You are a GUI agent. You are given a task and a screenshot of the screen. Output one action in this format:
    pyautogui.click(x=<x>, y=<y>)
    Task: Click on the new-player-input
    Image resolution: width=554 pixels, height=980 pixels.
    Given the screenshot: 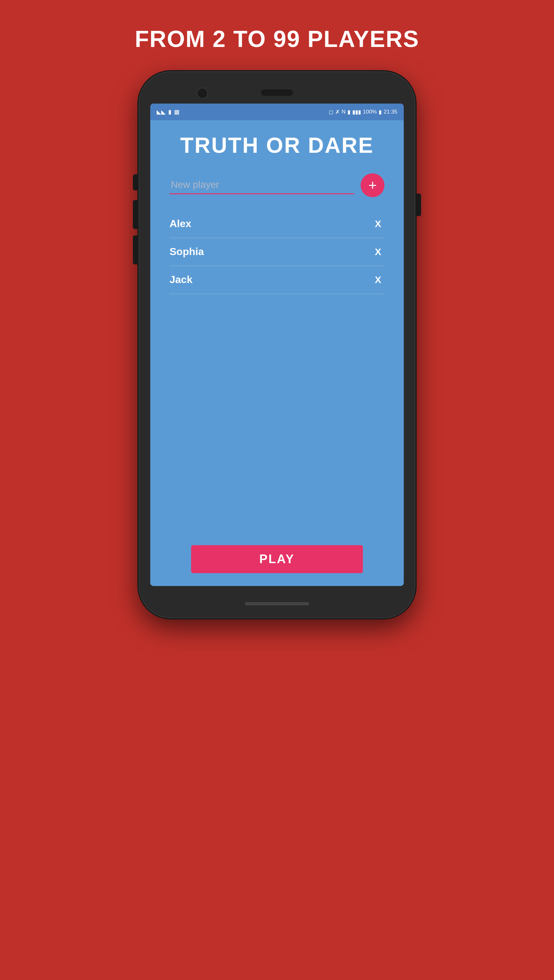 What is the action you would take?
    pyautogui.click(x=262, y=185)
    